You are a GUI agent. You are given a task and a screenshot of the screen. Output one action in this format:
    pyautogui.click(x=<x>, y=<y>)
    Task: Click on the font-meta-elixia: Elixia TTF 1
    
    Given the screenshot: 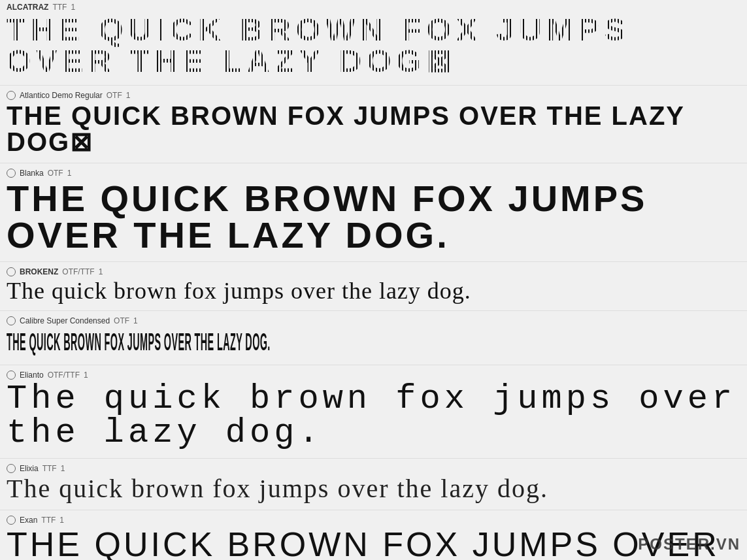 What is the action you would take?
    pyautogui.click(x=374, y=469)
    